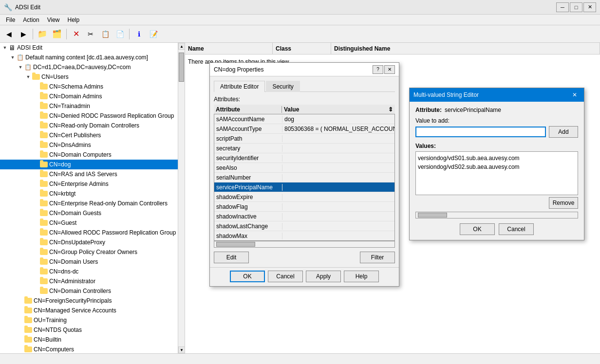 This screenshot has width=600, height=364. I want to click on menu-file: File, so click(11, 20).